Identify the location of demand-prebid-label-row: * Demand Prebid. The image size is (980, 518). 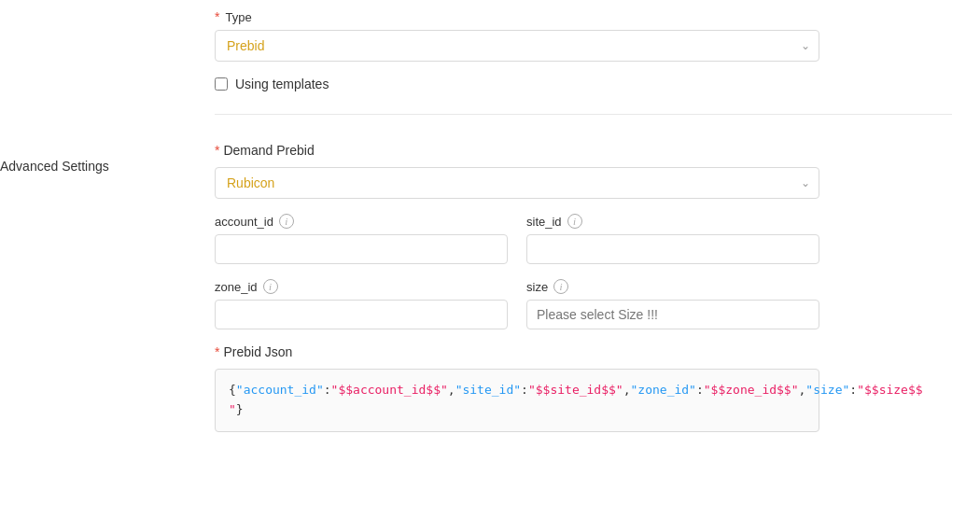
(583, 150).